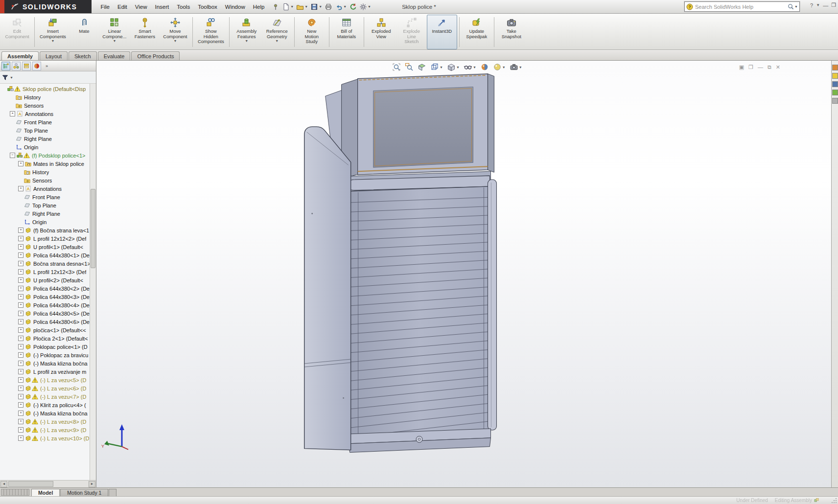 This screenshot has height=504, width=838. What do you see at coordinates (84, 32) in the screenshot?
I see `mate-button: Mate` at bounding box center [84, 32].